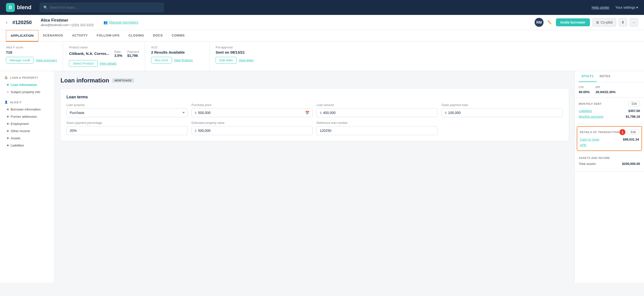  Describe the element at coordinates (27, 117) in the screenshot. I see `sidebar-item-former-addresses: Former addresses` at that location.